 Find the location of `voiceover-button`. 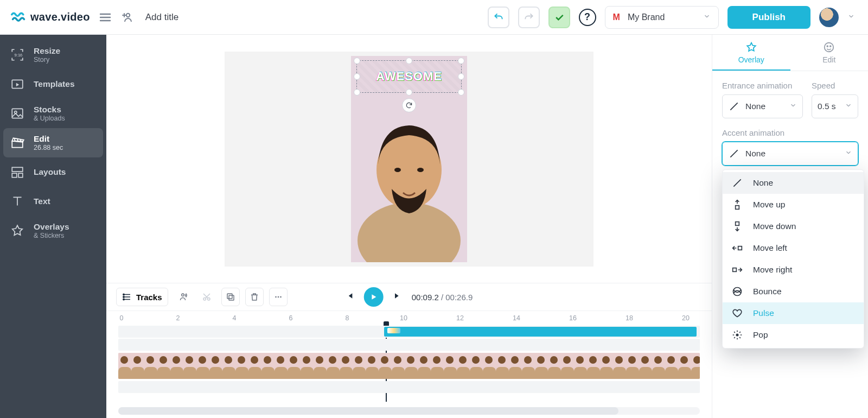

voiceover-button is located at coordinates (183, 297).